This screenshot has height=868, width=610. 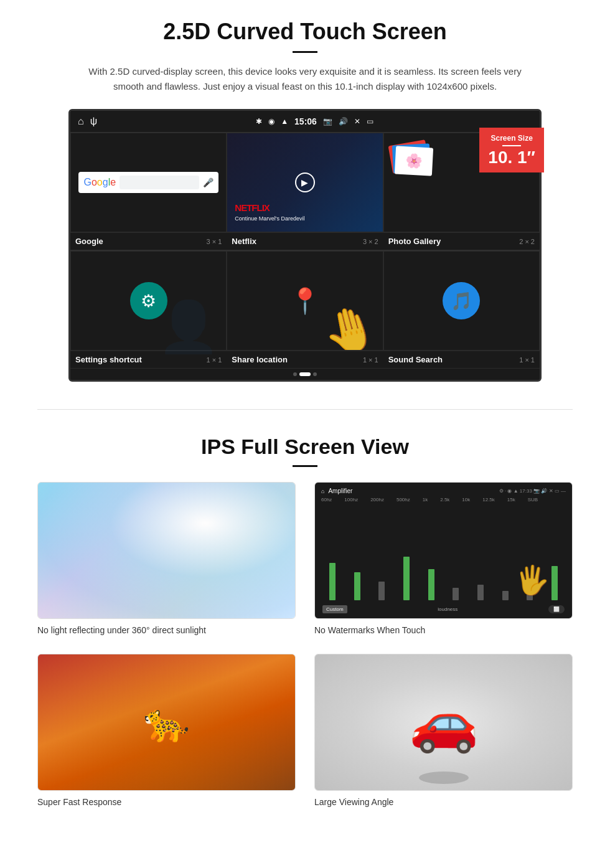 What do you see at coordinates (93, 121) in the screenshot?
I see `usb-icon: ψ` at bounding box center [93, 121].